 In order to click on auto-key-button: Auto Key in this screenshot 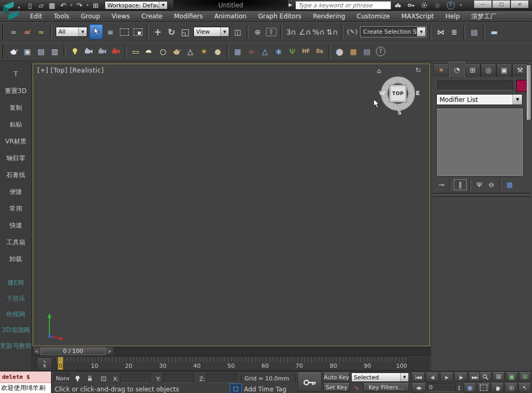, I will do `click(336, 377)`.